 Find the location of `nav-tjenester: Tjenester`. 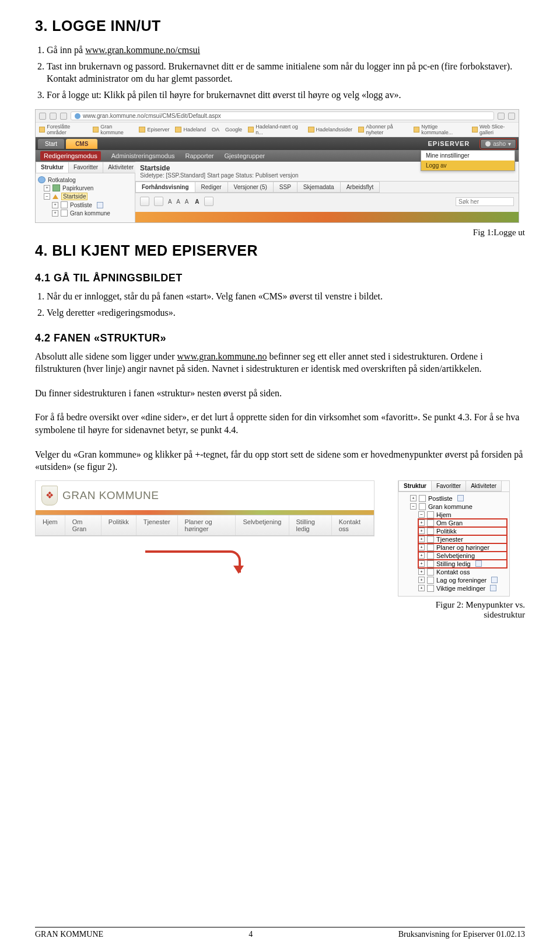

nav-tjenester: Tjenester is located at coordinates (158, 525).